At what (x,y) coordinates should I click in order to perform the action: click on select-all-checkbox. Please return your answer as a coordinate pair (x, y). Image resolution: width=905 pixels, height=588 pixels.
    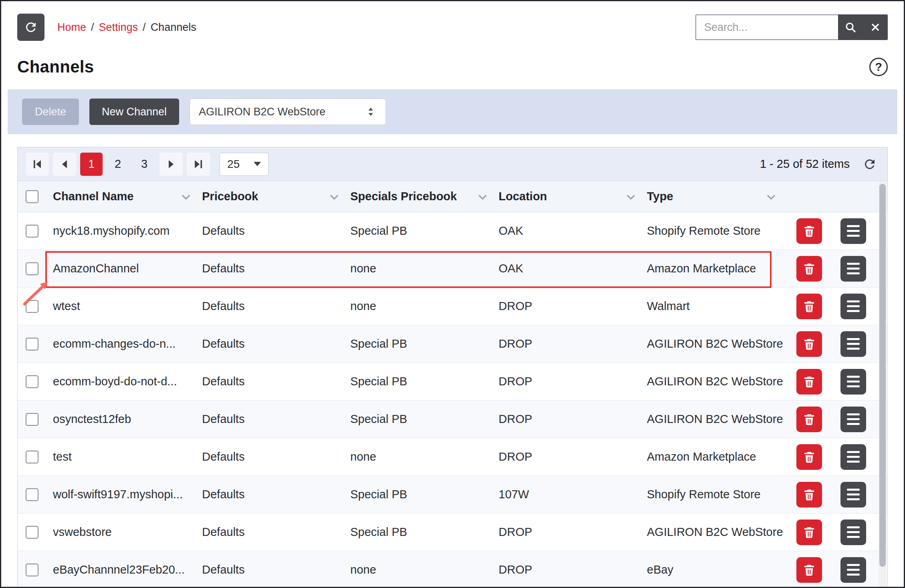
    Looking at the image, I should click on (32, 197).